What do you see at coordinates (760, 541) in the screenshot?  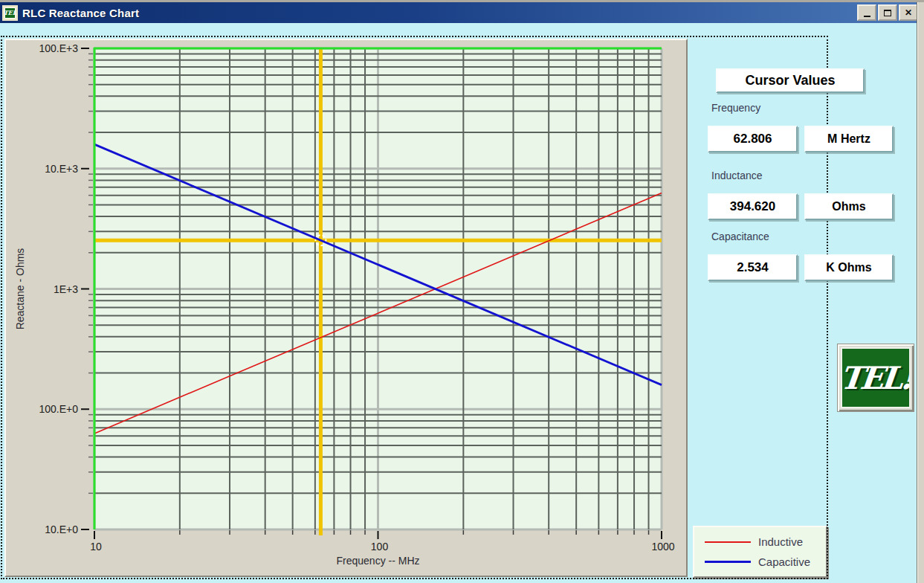 I see `legend-item-inductive: Inductive` at bounding box center [760, 541].